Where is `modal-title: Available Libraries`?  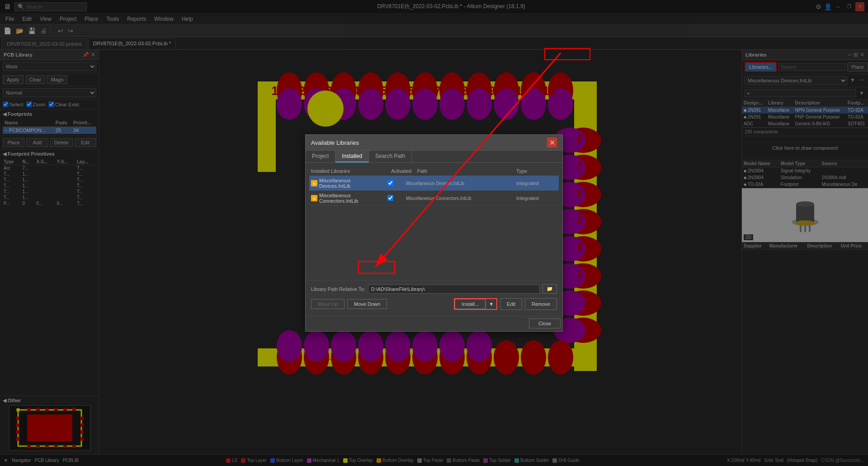
modal-title: Available Libraries is located at coordinates (335, 143).